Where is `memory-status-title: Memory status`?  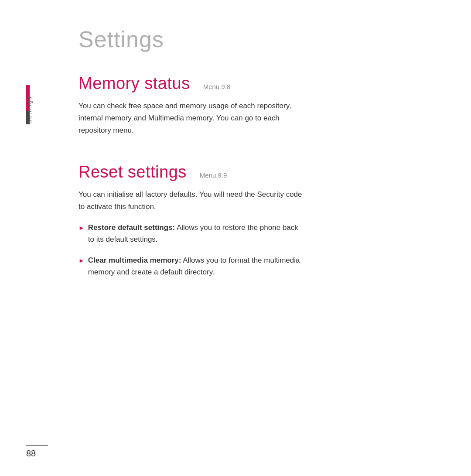 memory-status-title: Memory status is located at coordinates (134, 84).